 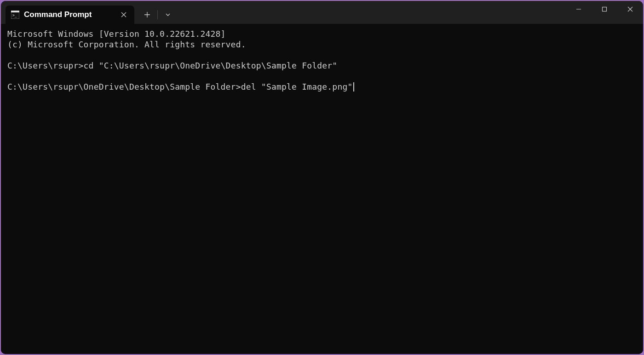 I want to click on titlebar: >_ Command Prompt, so click(x=322, y=12).